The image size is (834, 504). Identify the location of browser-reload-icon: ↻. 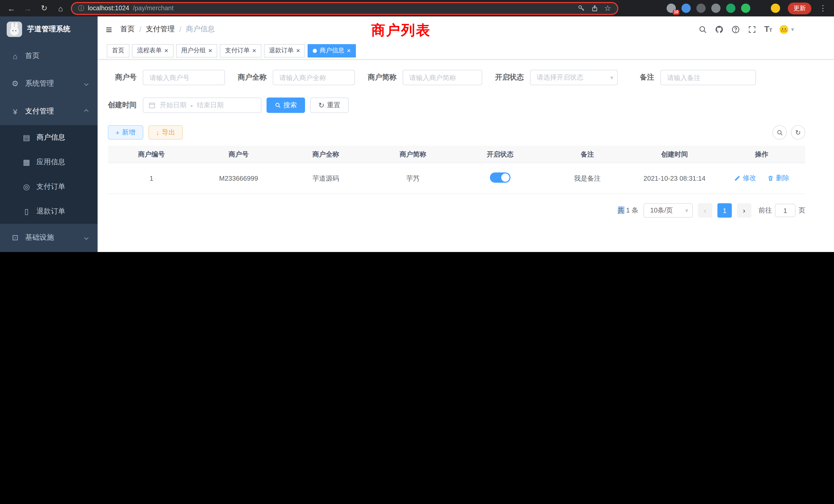
(44, 8).